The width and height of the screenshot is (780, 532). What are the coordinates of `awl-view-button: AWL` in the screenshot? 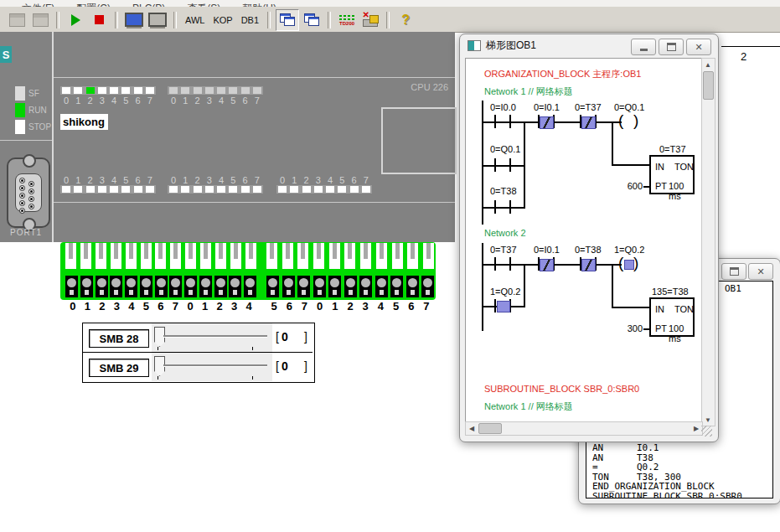 It's located at (194, 20).